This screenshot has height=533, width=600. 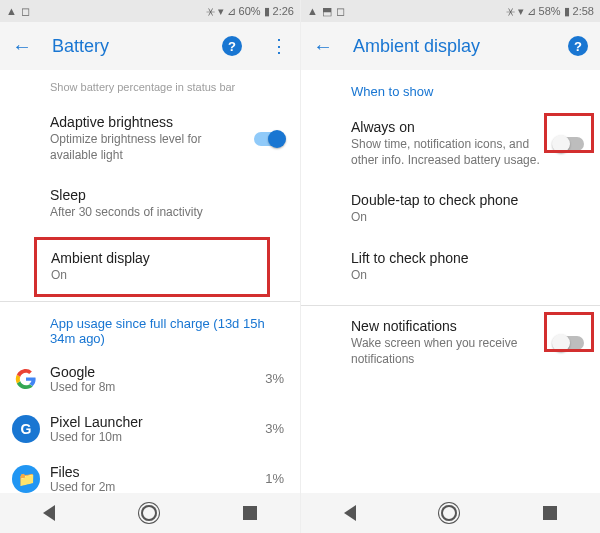 What do you see at coordinates (145, 122) in the screenshot?
I see `row-title: Adaptive brightness` at bounding box center [145, 122].